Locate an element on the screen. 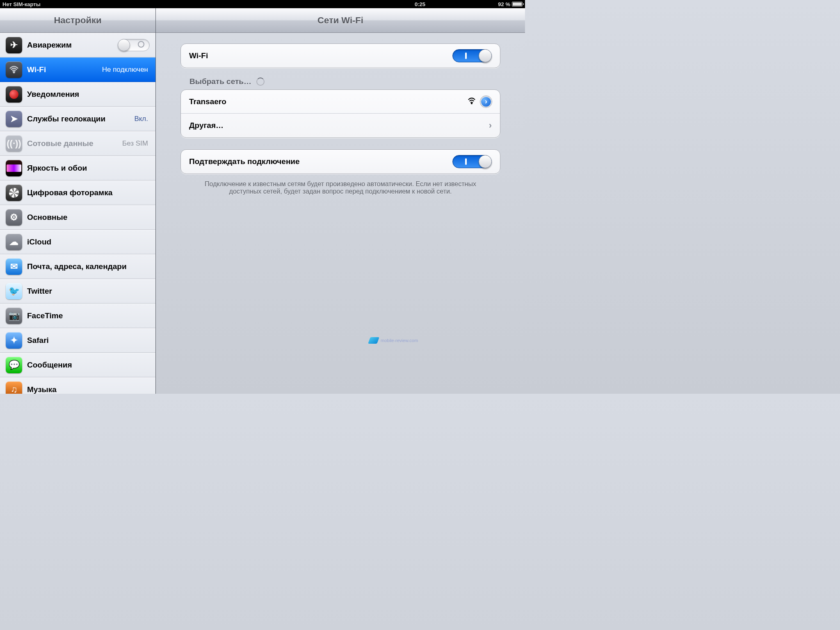 The width and height of the screenshot is (840, 630). detail-title: Сети Wi-Fi is located at coordinates (340, 21).